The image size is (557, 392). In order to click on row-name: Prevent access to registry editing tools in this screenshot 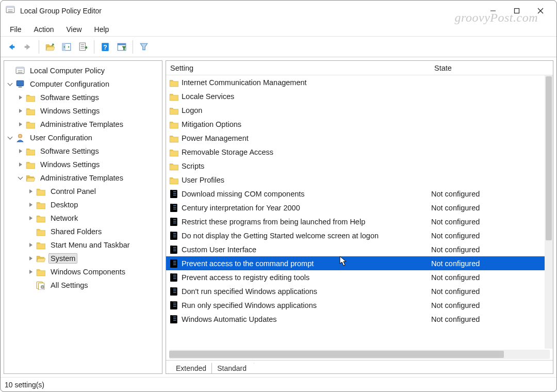, I will do `click(245, 277)`.